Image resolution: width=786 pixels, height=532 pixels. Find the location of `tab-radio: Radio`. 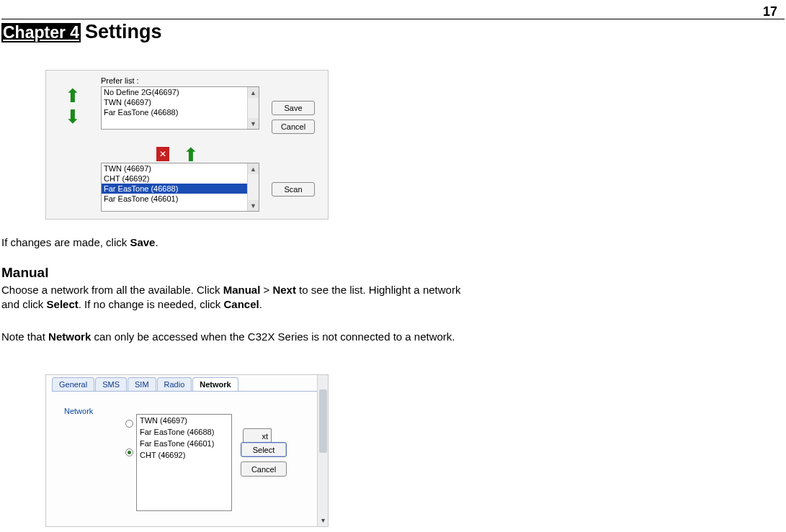

tab-radio: Radio is located at coordinates (174, 384).